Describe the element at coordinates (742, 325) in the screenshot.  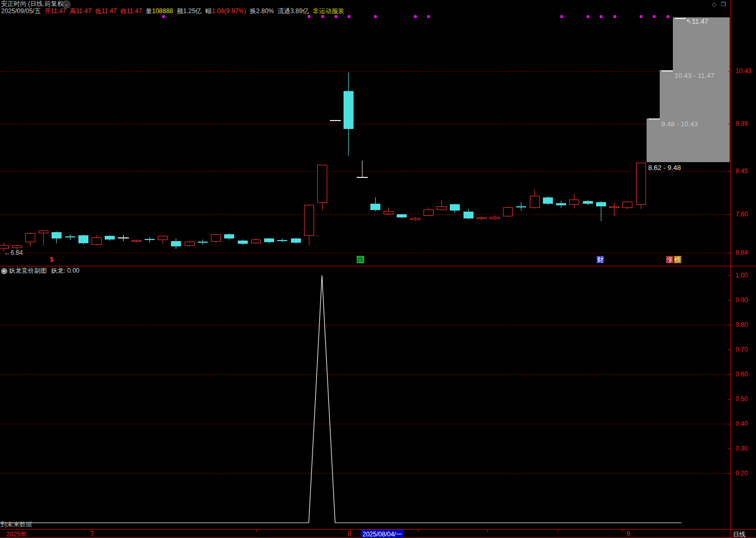
I see `axis-value-label: 0.80` at that location.